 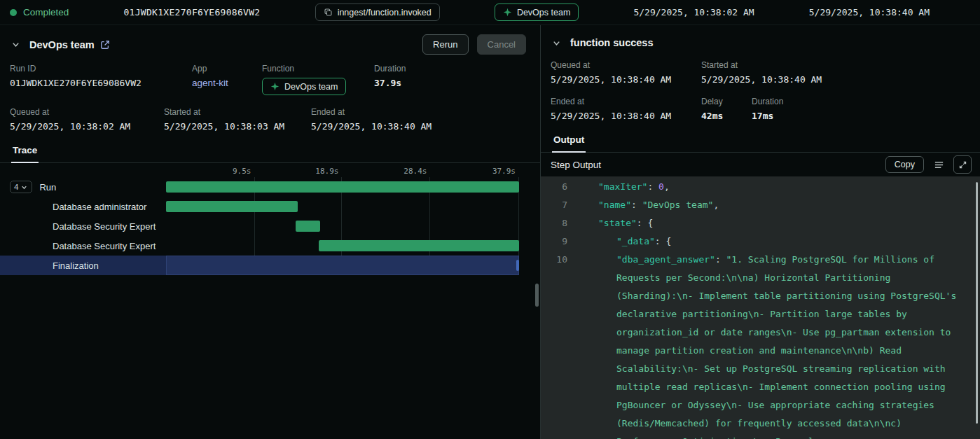 What do you see at coordinates (87, 119) in the screenshot?
I see `field-queued-at: Queued at 5/29/2025, 10:38:02 AM` at bounding box center [87, 119].